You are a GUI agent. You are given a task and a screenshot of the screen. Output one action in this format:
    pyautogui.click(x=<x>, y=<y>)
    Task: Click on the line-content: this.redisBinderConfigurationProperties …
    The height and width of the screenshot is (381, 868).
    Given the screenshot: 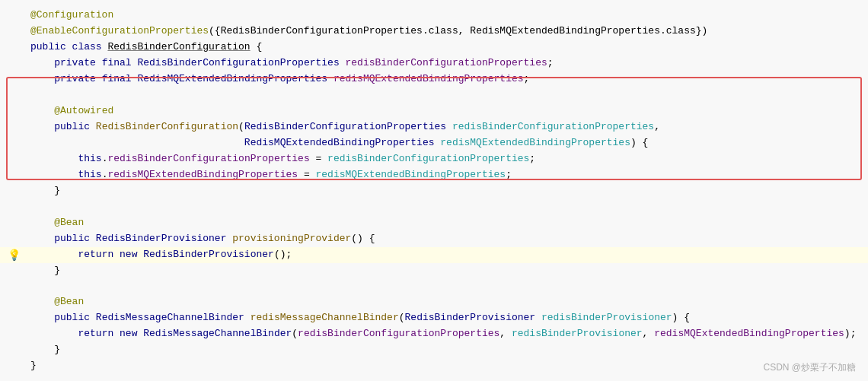 What is the action you would take?
    pyautogui.click(x=446, y=160)
    